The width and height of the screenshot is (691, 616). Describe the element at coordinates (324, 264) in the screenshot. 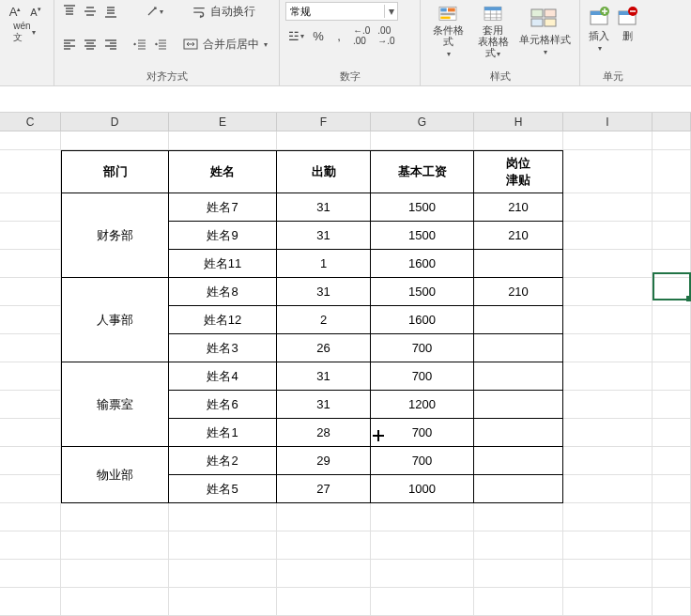

I see `attend-cell: 1` at that location.